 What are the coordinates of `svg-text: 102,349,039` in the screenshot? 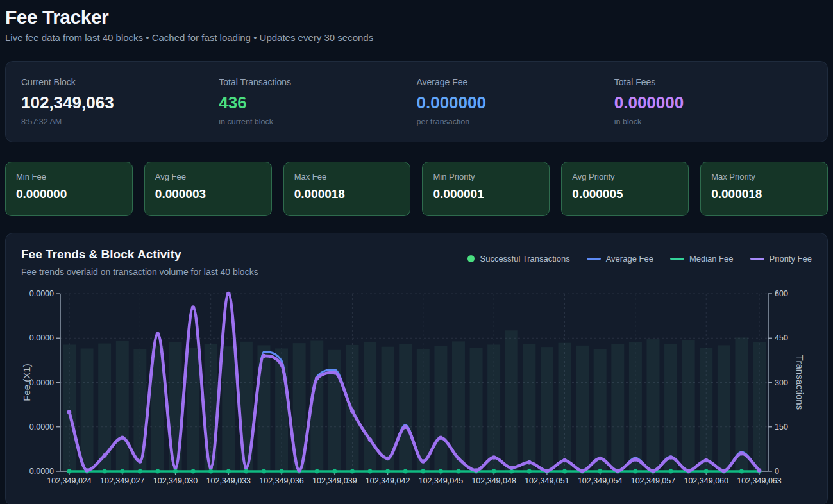 It's located at (335, 481).